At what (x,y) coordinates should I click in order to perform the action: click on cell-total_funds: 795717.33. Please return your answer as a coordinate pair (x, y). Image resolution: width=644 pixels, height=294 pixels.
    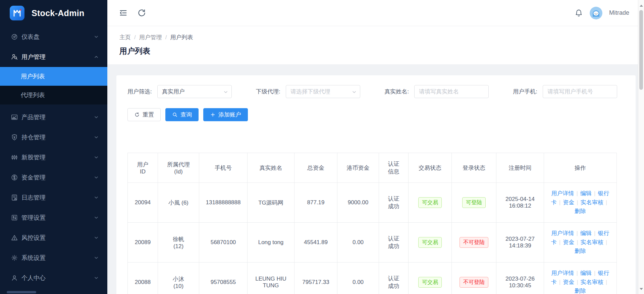
    Looking at the image, I should click on (316, 278).